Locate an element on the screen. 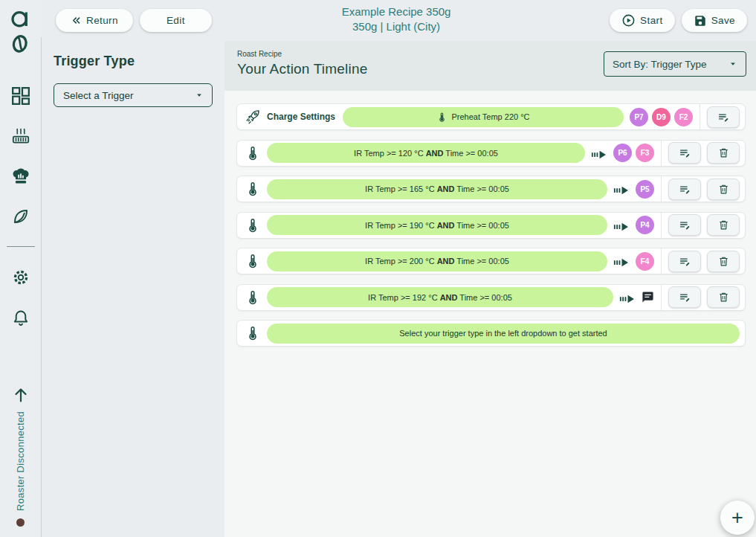 This screenshot has height=537, width=756. arrow-up-icon is located at coordinates (21, 395).